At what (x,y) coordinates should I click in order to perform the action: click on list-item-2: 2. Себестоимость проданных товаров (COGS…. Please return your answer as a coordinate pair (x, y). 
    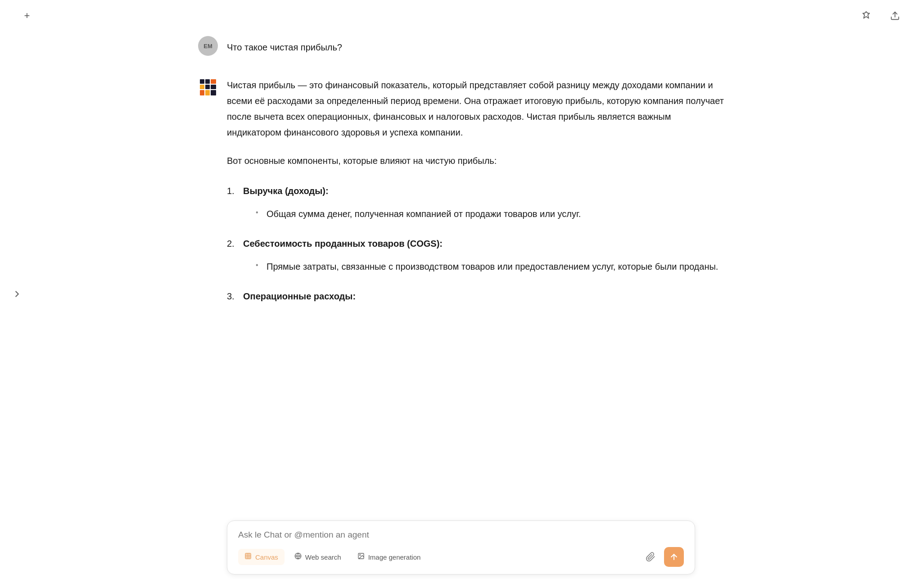
    Looking at the image, I should click on (475, 255).